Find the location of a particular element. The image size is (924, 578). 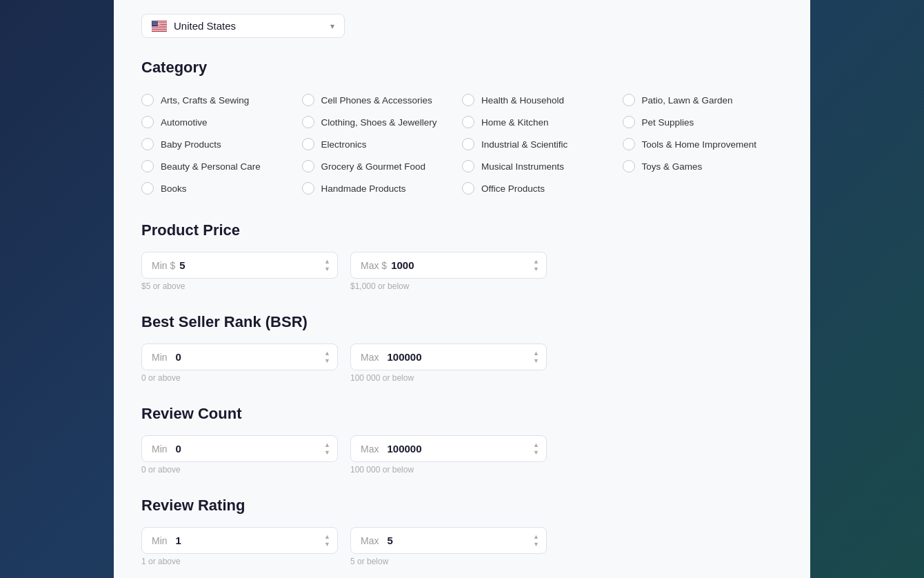

bsr-min-value: 0 is located at coordinates (179, 357).